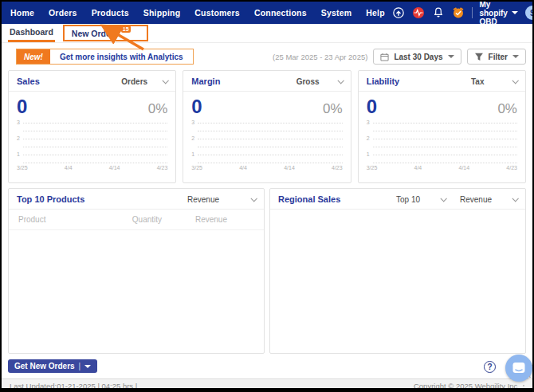 This screenshot has height=392, width=534. Describe the element at coordinates (144, 81) in the screenshot. I see `sales-metric-dropdown: Orders` at that location.